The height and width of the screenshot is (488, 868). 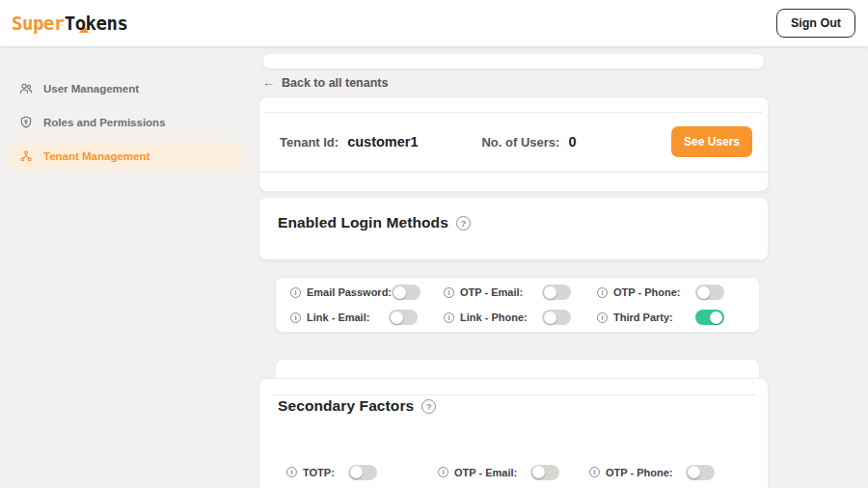 What do you see at coordinates (125, 122) in the screenshot?
I see `sidebar-item-roles-permissions: Roles and Permissions` at bounding box center [125, 122].